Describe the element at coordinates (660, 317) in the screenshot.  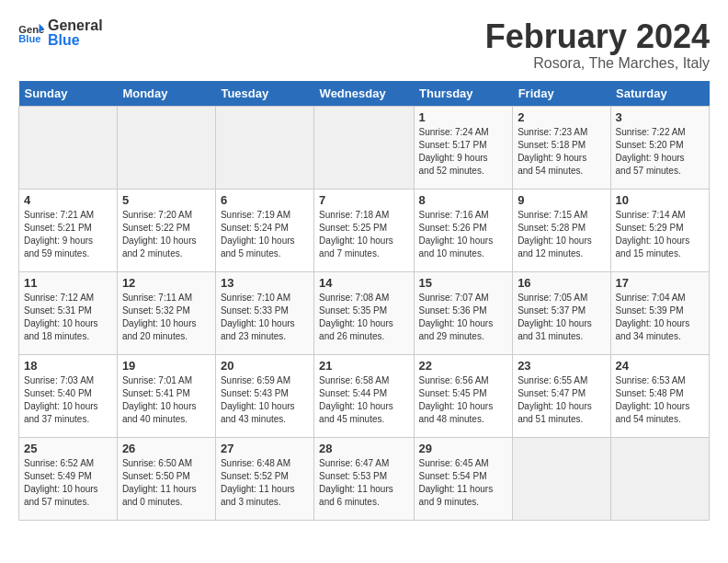
I see `day-info: Sunrise: 7:04 AM Sunset: 5:39 PM Dayligh…` at that location.